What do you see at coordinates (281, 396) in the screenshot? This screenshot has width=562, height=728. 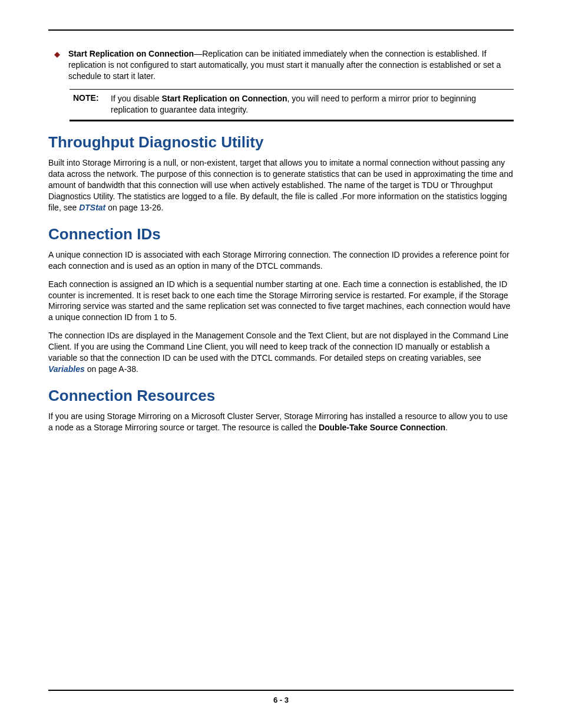 I see `heading-cr: Connection Resources` at bounding box center [281, 396].